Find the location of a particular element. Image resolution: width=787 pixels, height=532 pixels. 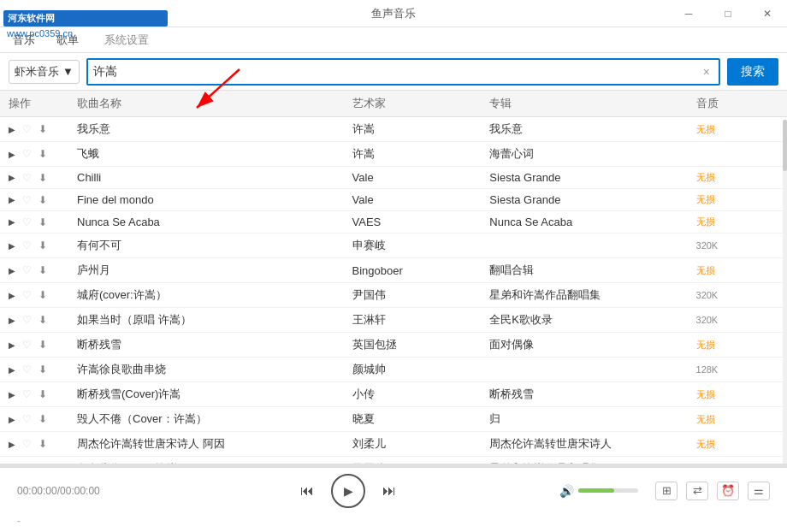

control-center: ⏮ ▶ ⏭ is located at coordinates (348, 491).